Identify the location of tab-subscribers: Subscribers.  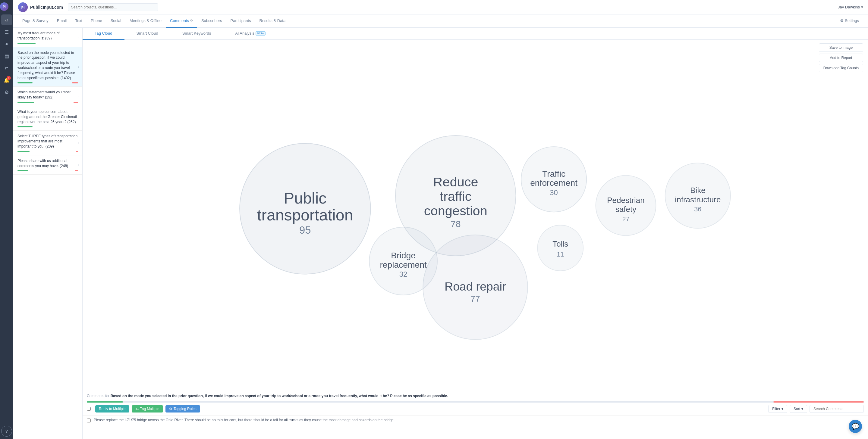
(212, 21).